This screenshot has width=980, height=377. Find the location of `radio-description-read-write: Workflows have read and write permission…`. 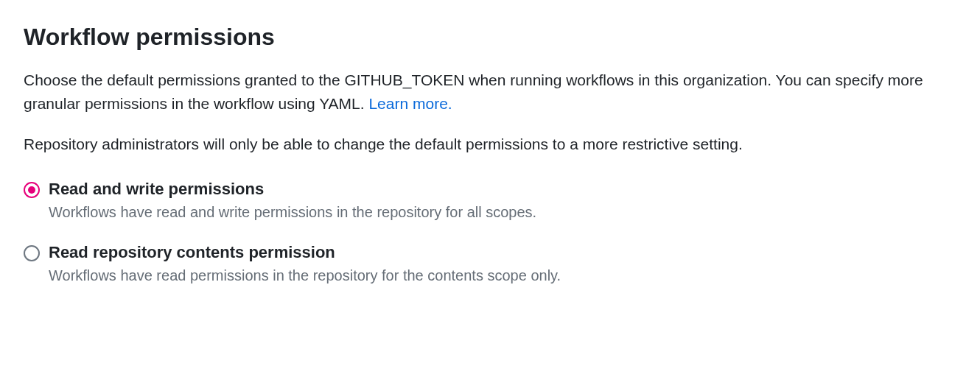

radio-description-read-write: Workflows have read and write permission… is located at coordinates (293, 212).